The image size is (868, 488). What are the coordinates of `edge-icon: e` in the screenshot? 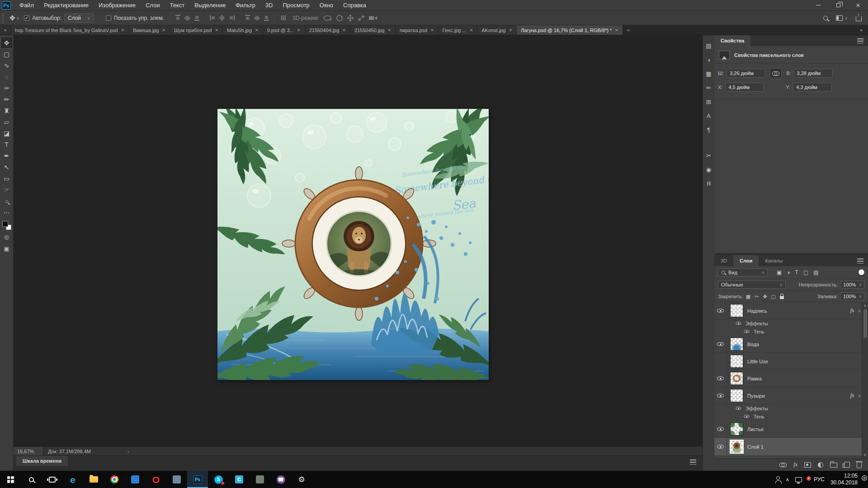 It's located at (73, 479).